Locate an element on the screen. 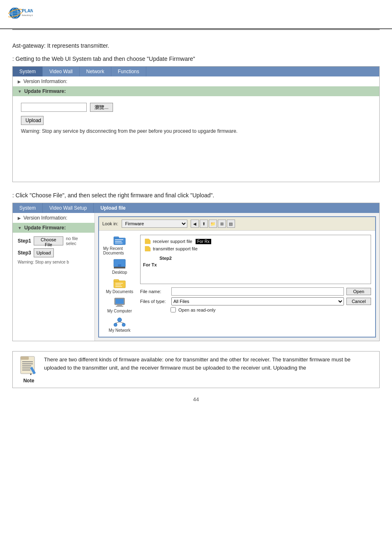 The width and height of the screenshot is (392, 555). step3-label: Step3 is located at coordinates (25, 253).